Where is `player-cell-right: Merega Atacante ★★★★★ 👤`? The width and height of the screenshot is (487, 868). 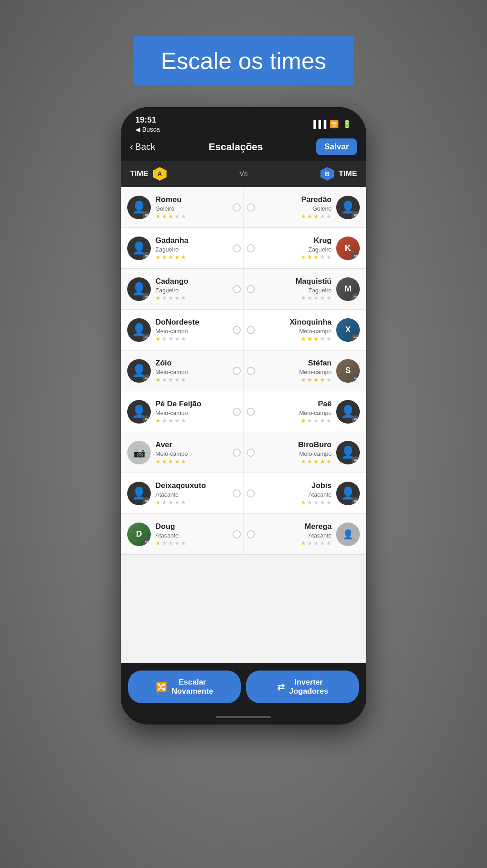
player-cell-right: Merega Atacante ★★★★★ 👤 is located at coordinates (305, 534).